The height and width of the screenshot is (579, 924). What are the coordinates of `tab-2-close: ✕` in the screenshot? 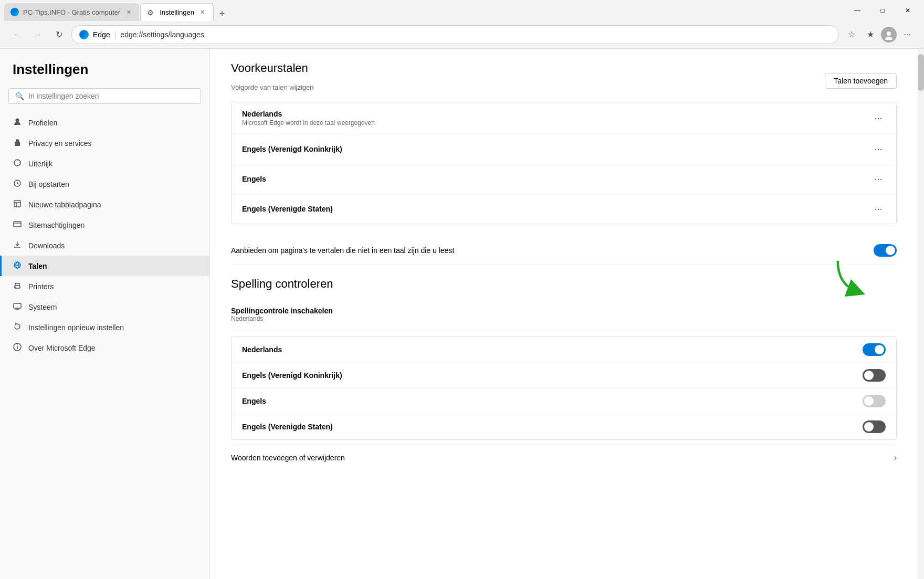 It's located at (203, 13).